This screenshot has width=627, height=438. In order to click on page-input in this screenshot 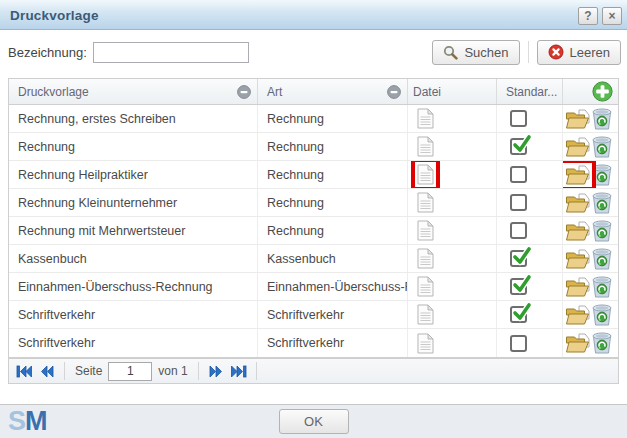, I will do `click(130, 372)`.